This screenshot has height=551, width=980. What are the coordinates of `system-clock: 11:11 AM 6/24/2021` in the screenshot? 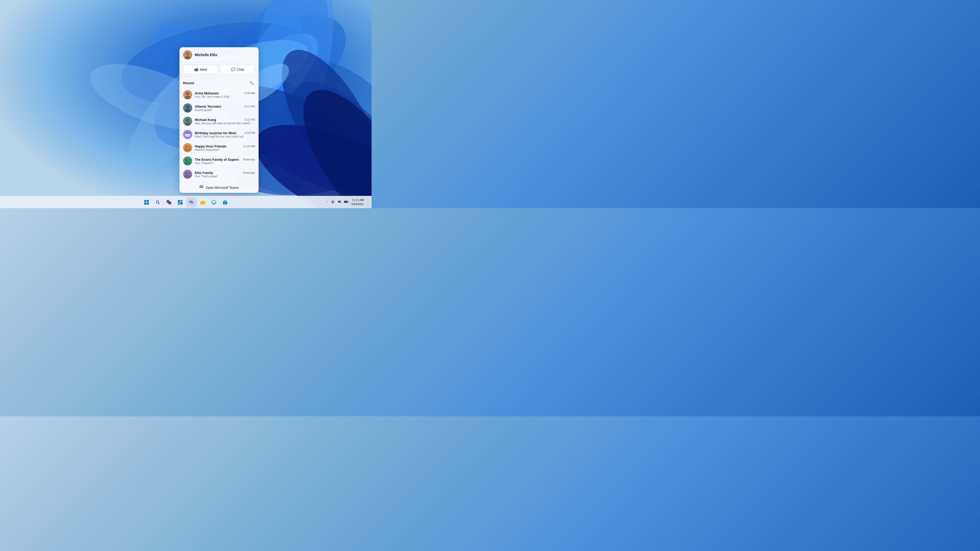 It's located at (358, 202).